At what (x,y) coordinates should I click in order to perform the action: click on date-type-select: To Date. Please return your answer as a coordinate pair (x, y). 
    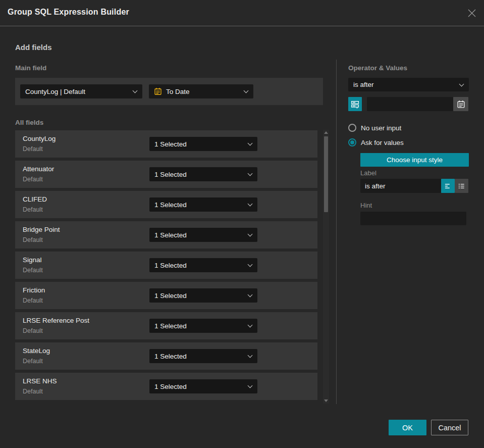
    Looking at the image, I should click on (201, 91).